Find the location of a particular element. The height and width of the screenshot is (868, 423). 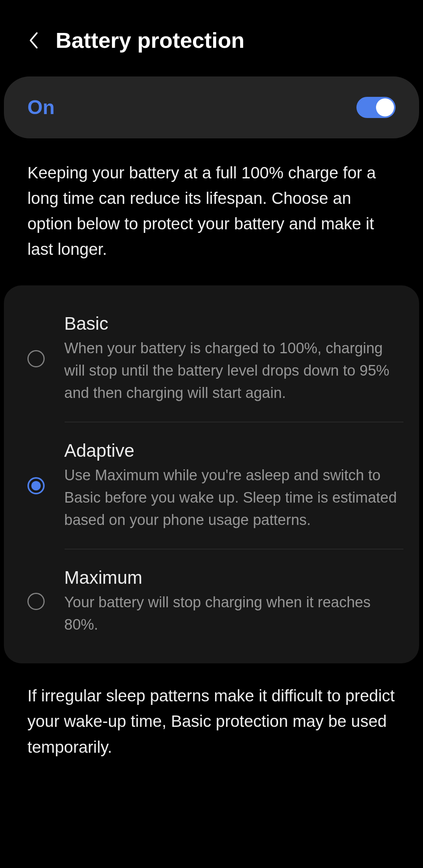

option-content: Maximum Your battery will stop charging … is located at coordinates (234, 601).